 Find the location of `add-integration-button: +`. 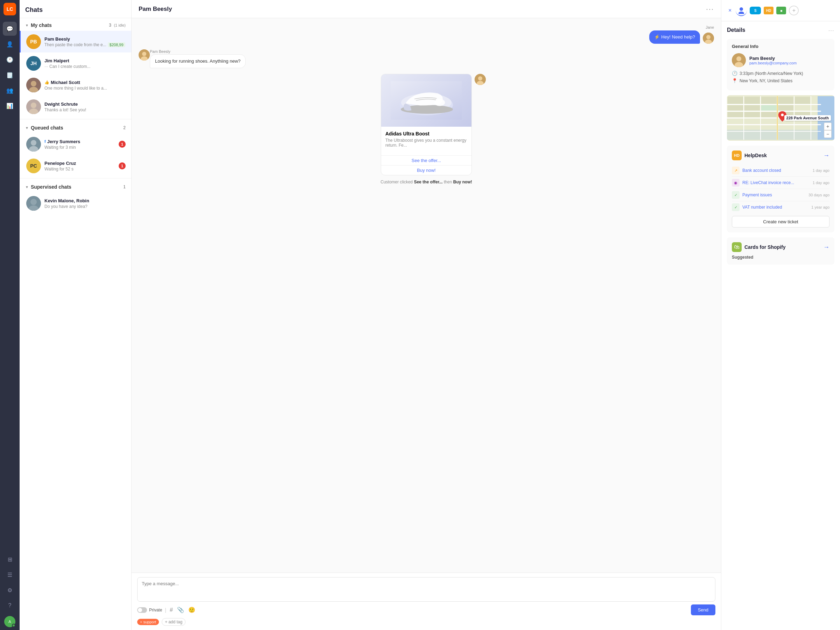

add-integration-button: + is located at coordinates (794, 11).